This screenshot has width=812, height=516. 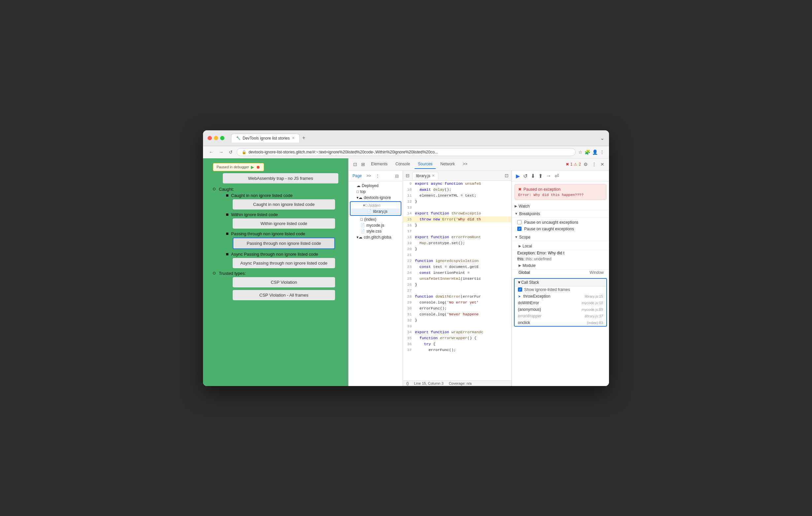 What do you see at coordinates (210, 138) in the screenshot?
I see `close-button` at bounding box center [210, 138].